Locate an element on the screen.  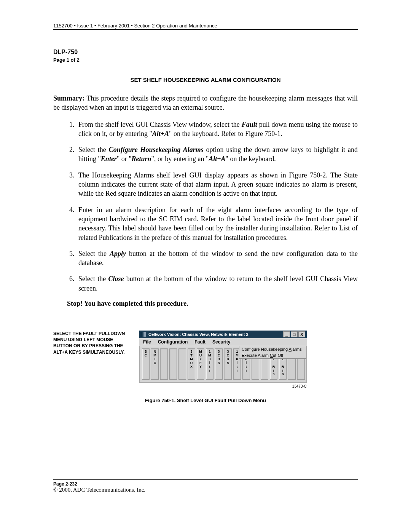
step-2: Select the Configure Housekeeping Alarms… is located at coordinates (217, 155).